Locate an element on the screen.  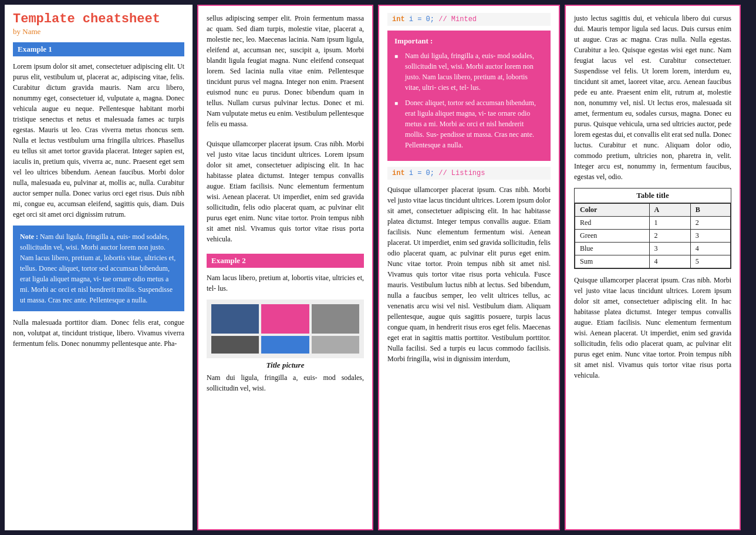
col-header-a: A is located at coordinates (670, 210).